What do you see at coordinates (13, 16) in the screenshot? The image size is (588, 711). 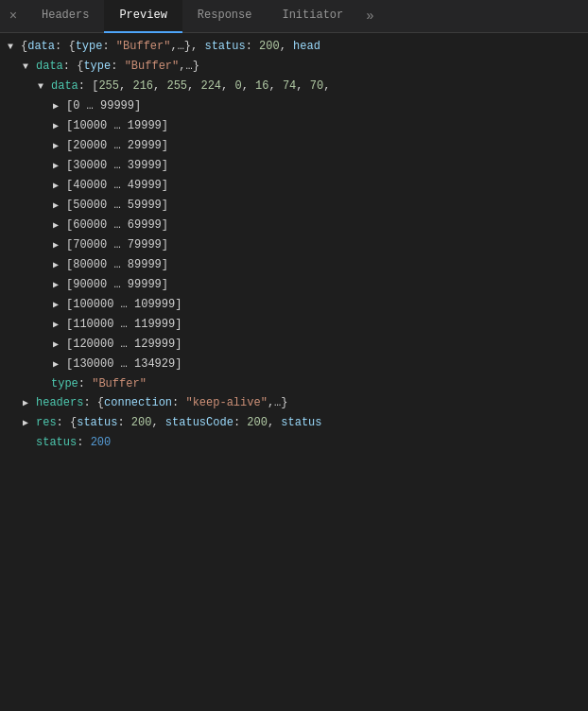 I see `close-button: ×` at bounding box center [13, 16].